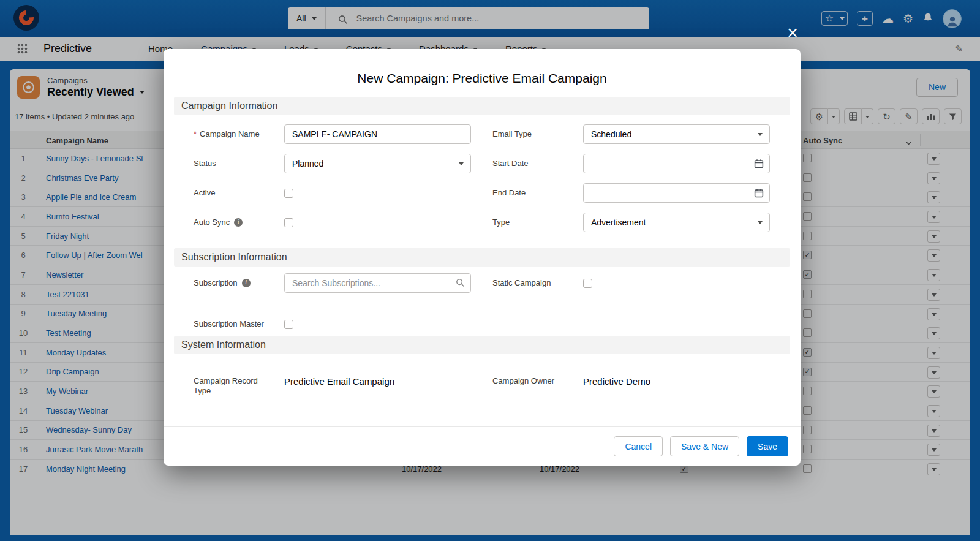  What do you see at coordinates (538, 193) in the screenshot?
I see `field-label: End Date` at bounding box center [538, 193].